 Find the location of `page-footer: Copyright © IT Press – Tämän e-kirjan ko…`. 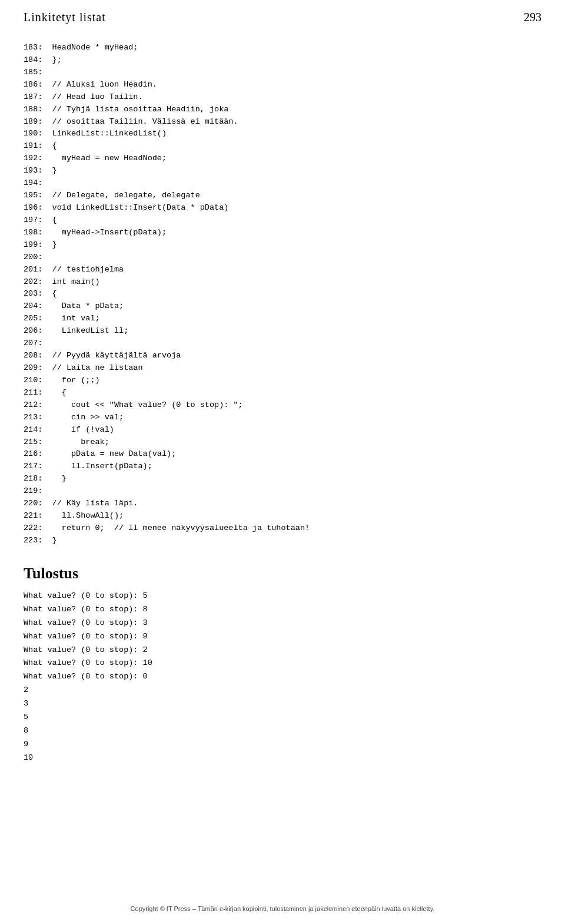

page-footer: Copyright © IT Press – Tämän e-kirjan ko… is located at coordinates (282, 909).